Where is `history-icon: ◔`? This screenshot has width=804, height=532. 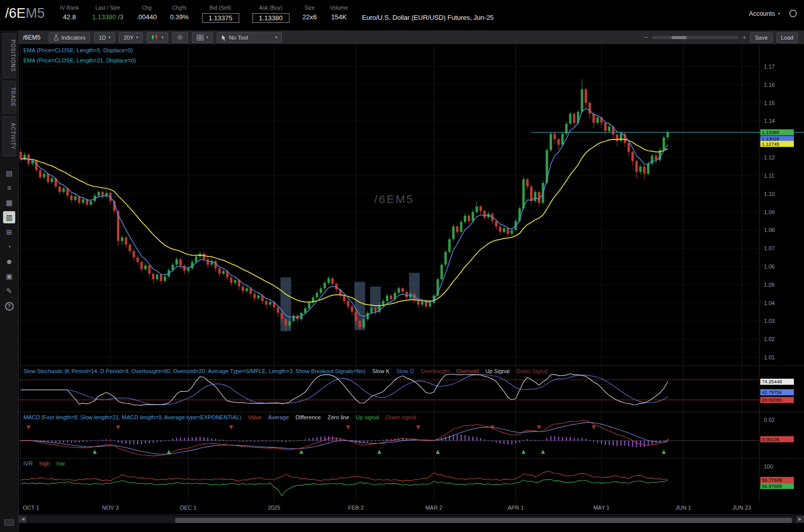
history-icon: ◔ is located at coordinates (9, 247).